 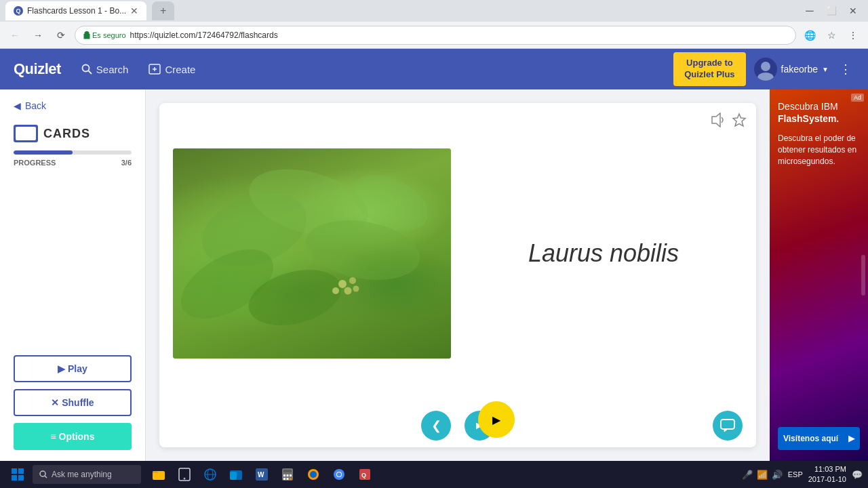 What do you see at coordinates (709, 69) in the screenshot?
I see `upgrade-button: Upgrade to Quizlet Plus` at bounding box center [709, 69].